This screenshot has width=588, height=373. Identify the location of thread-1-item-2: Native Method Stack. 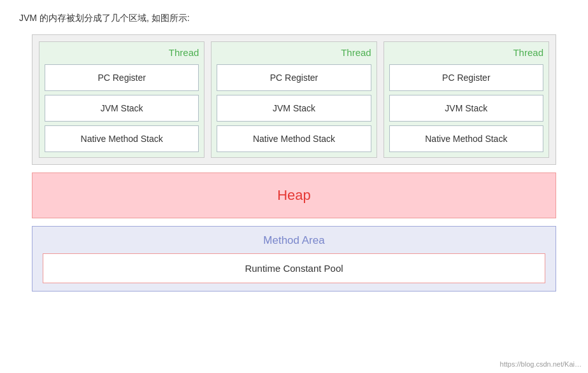
(294, 139).